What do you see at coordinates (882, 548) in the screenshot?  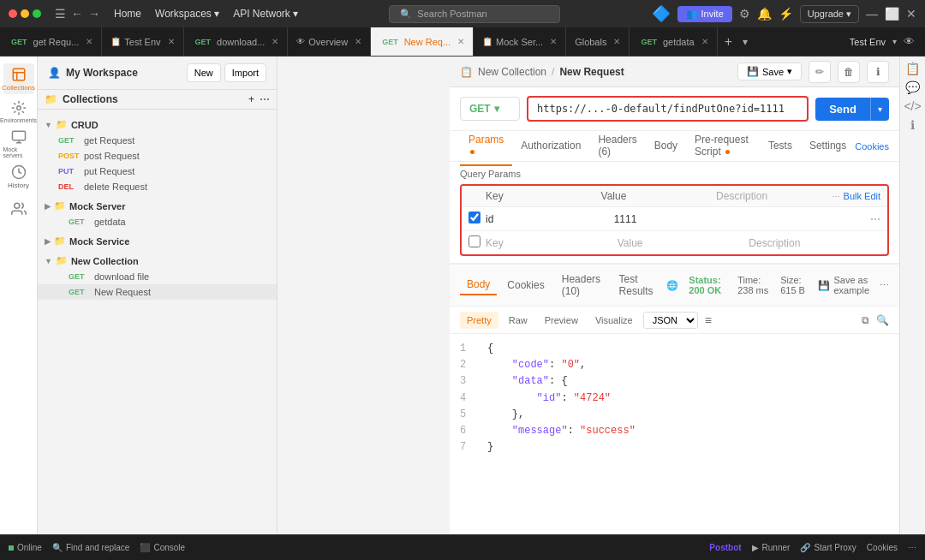 I see `cookies-status: Cookies` at bounding box center [882, 548].